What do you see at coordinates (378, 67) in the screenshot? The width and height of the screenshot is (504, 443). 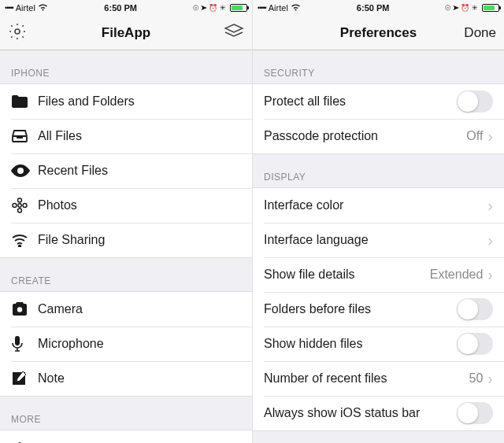 I see `section-header-security: SECURITY` at bounding box center [378, 67].